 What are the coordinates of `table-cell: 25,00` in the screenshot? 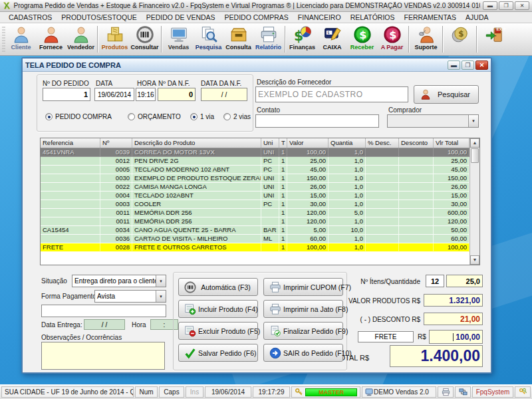 It's located at (452, 161).